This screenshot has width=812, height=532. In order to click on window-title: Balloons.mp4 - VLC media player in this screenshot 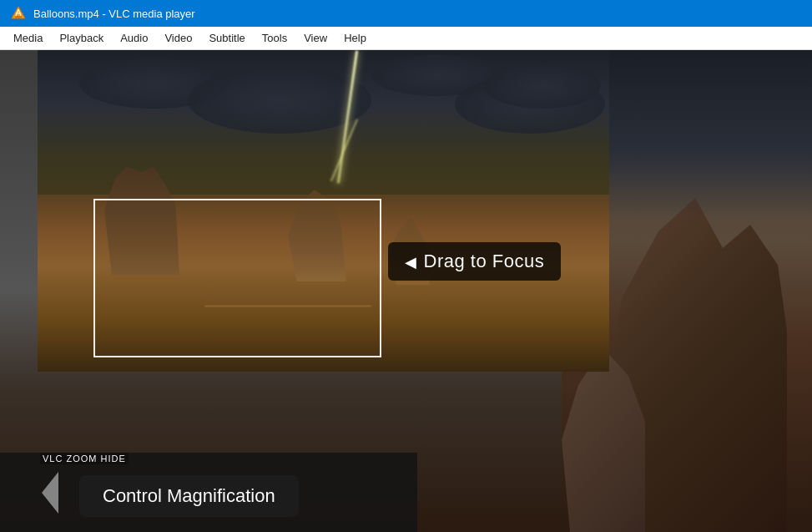, I will do `click(114, 13)`.